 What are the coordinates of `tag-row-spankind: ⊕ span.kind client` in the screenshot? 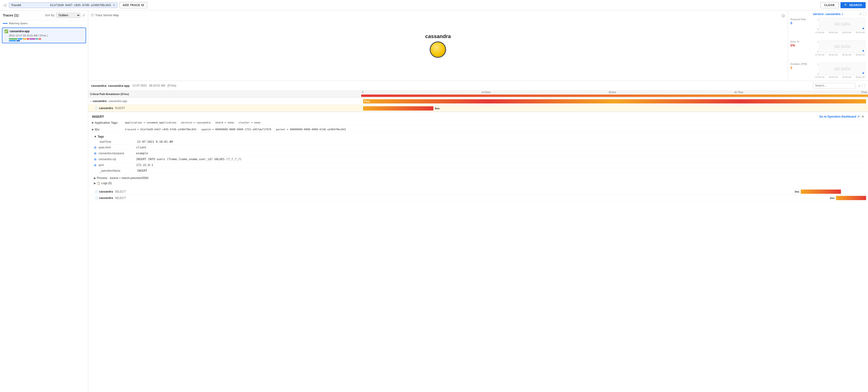 It's located at (478, 148).